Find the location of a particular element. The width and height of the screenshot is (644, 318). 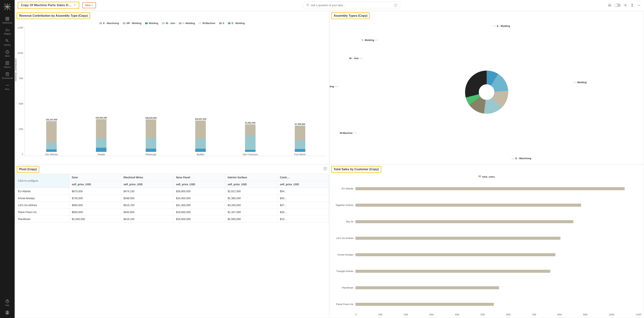

sidebar-item-widgets: Widgets is located at coordinates (8, 31).